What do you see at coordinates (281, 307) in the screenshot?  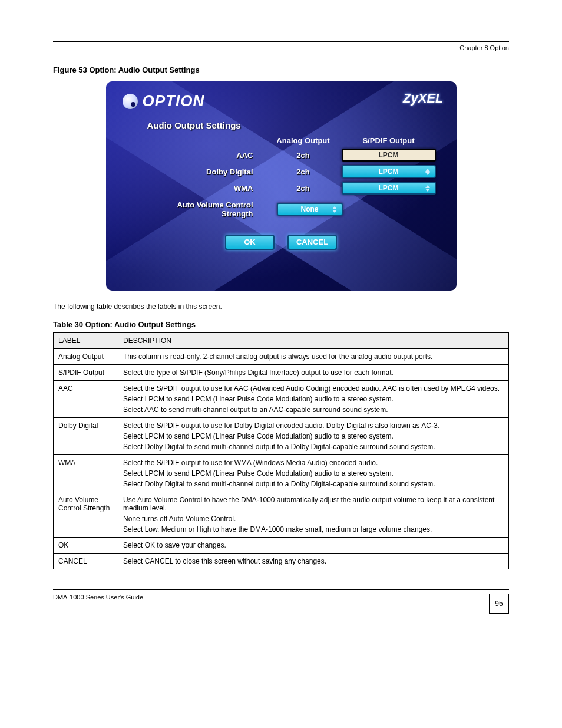 I see `table-intro: The following table describes the labels…` at bounding box center [281, 307].